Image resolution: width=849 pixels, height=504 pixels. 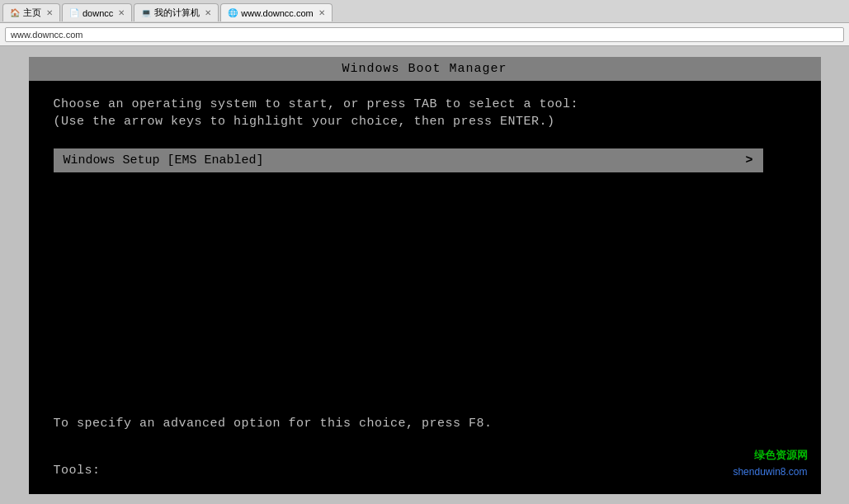 What do you see at coordinates (31, 12) in the screenshot?
I see `tab-home: 🏠 主页 ✕` at bounding box center [31, 12].